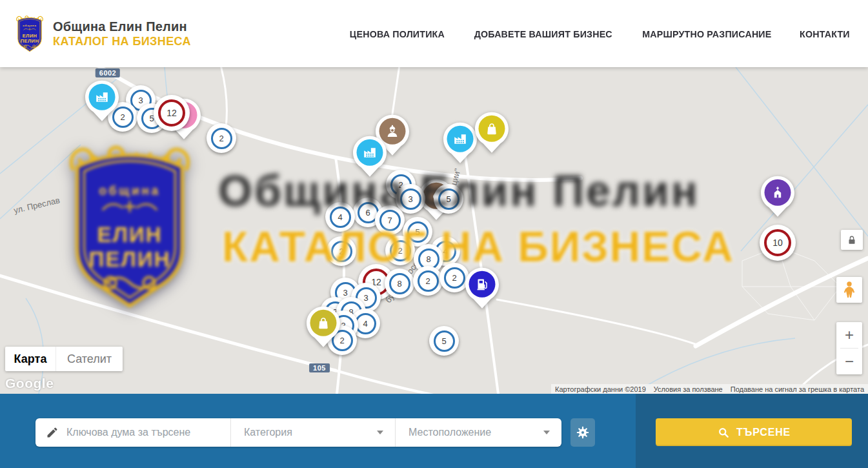 The image size is (868, 468). I want to click on search-button: ТЪРСЕНЕ, so click(754, 432).